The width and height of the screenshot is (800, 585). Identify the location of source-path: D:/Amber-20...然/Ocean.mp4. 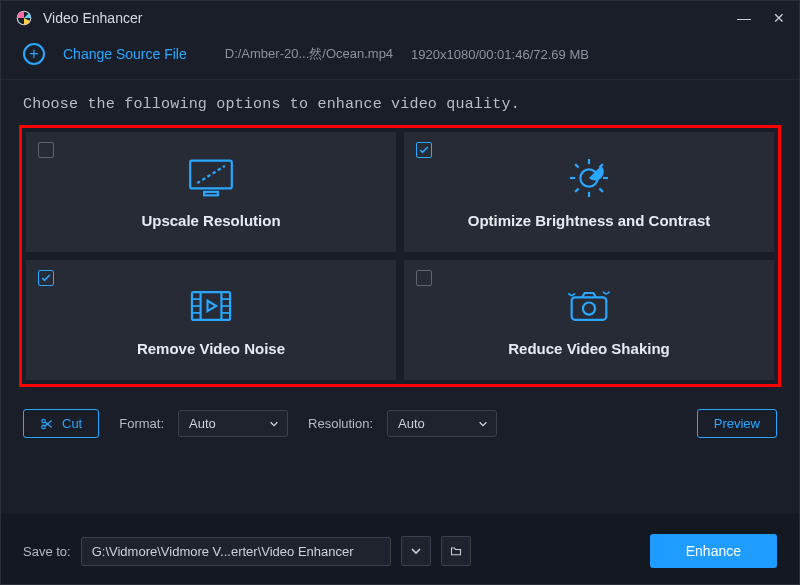
(309, 54).